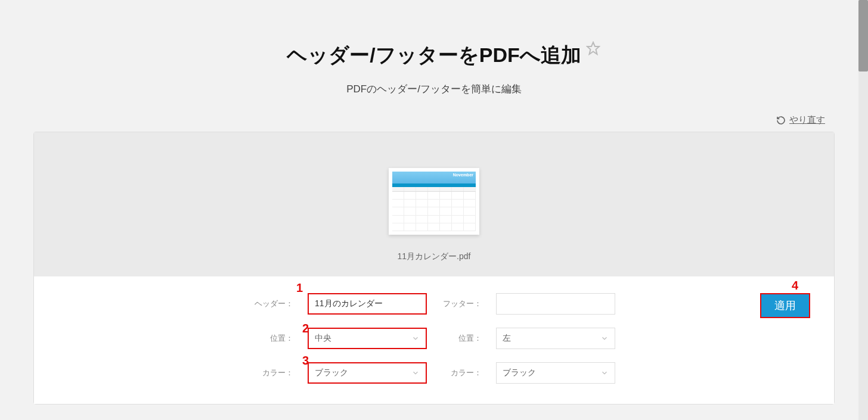  Describe the element at coordinates (434, 257) in the screenshot. I see `filename-label: 11月カレンダー.pdf` at that location.